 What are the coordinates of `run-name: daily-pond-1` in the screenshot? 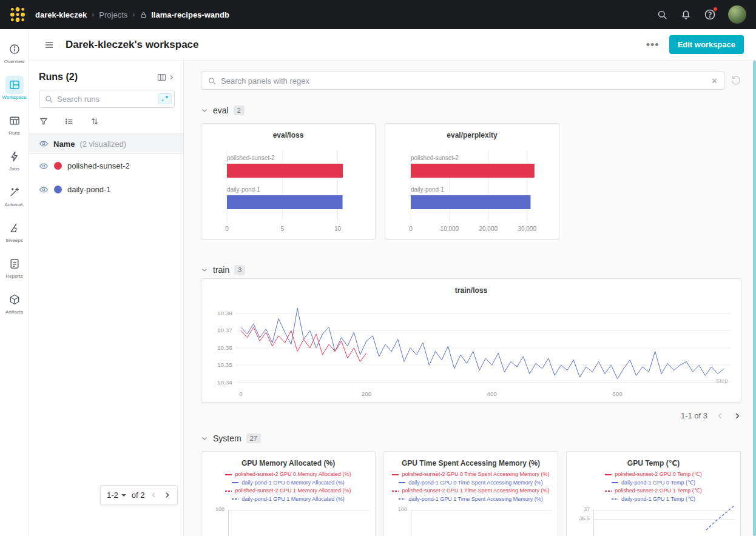 It's located at (89, 189).